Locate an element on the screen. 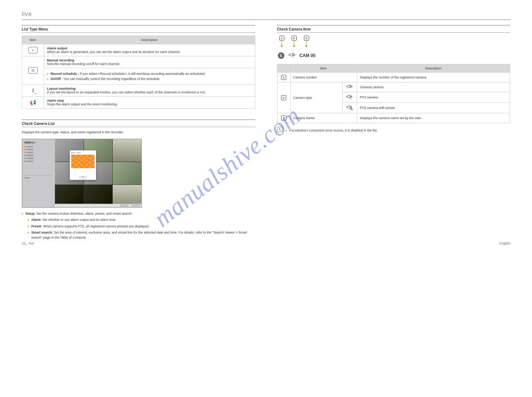  chapter-title: live is located at coordinates (27, 14).